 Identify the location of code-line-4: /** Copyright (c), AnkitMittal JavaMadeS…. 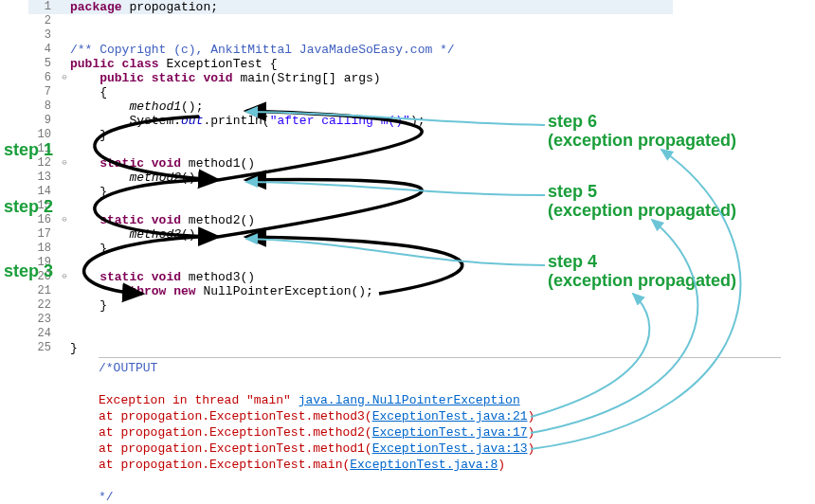
(371, 49).